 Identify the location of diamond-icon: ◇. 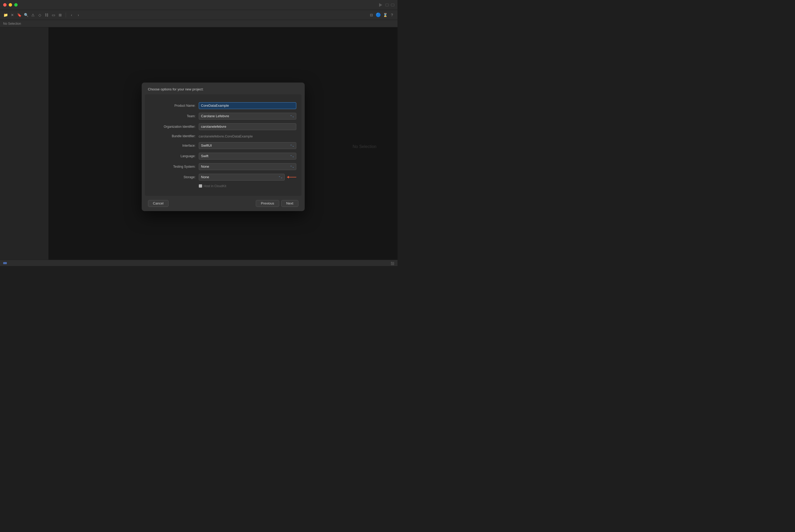
(40, 15).